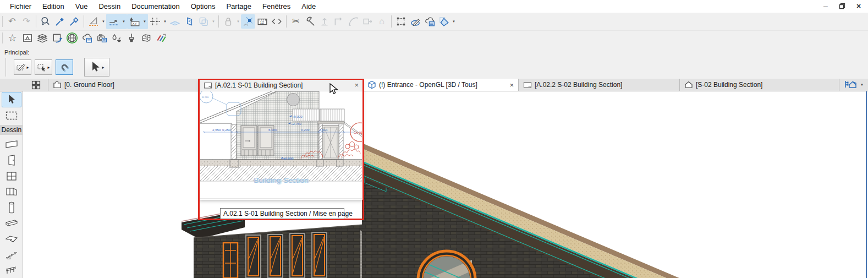 The image size is (868, 278). I want to click on toolbox-section-dessin: Dessin, so click(12, 130).